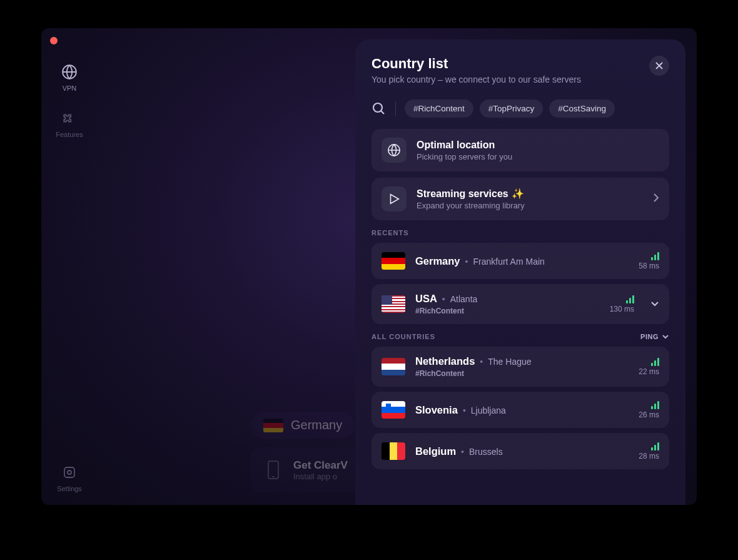 The image size is (738, 560). What do you see at coordinates (486, 452) in the screenshot?
I see `country-city: Brussels` at bounding box center [486, 452].